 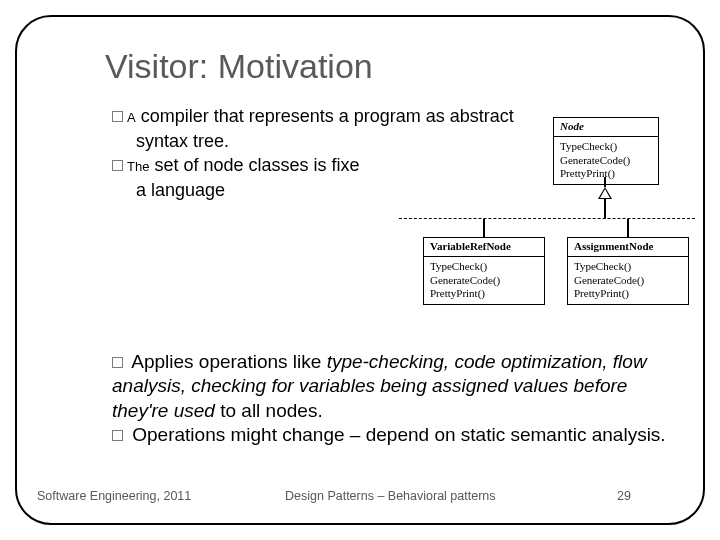 I want to click on bullet-2-lead: The, so click(x=138, y=166).